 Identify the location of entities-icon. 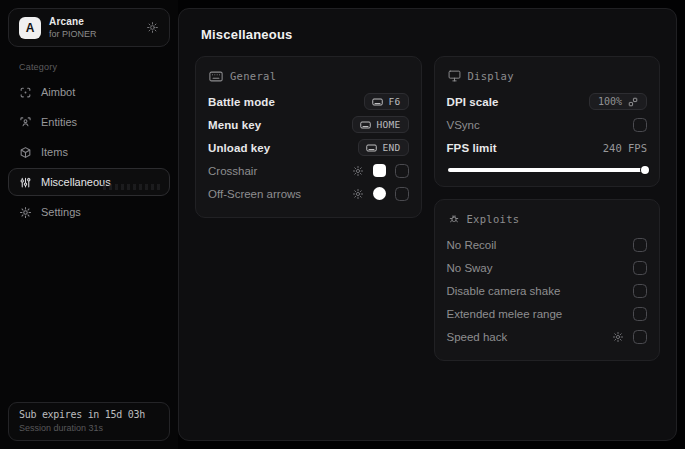
(26, 122).